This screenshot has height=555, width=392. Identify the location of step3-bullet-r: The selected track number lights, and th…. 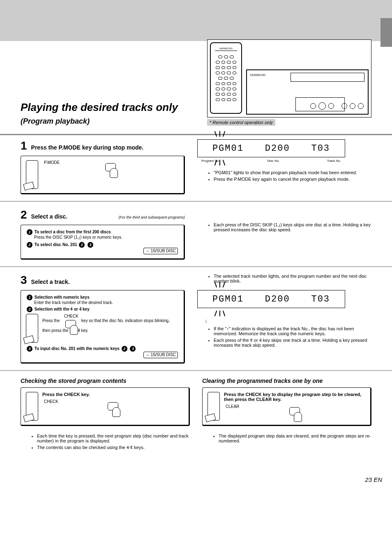
(293, 279).